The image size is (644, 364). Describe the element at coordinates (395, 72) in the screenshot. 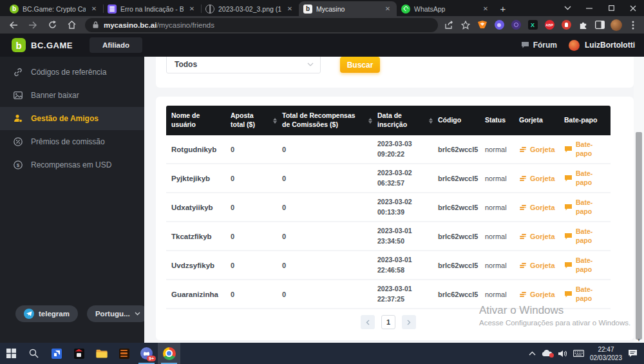

I see `filter-card: Todos Buscar` at that location.